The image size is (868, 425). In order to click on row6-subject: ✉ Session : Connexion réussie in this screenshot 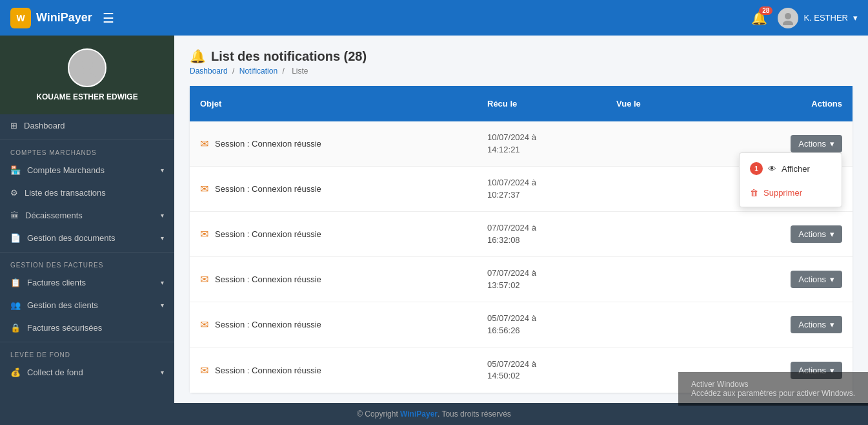, I will do `click(343, 371)`.